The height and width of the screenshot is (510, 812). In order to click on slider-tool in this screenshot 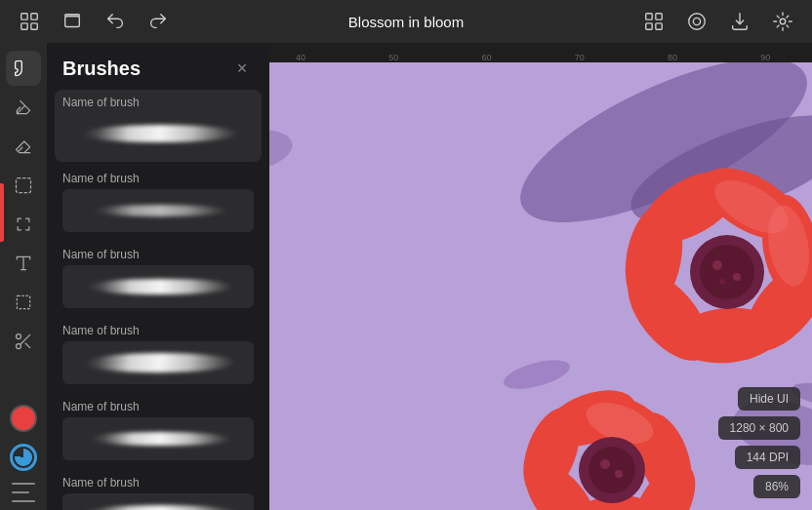, I will do `click(23, 492)`.